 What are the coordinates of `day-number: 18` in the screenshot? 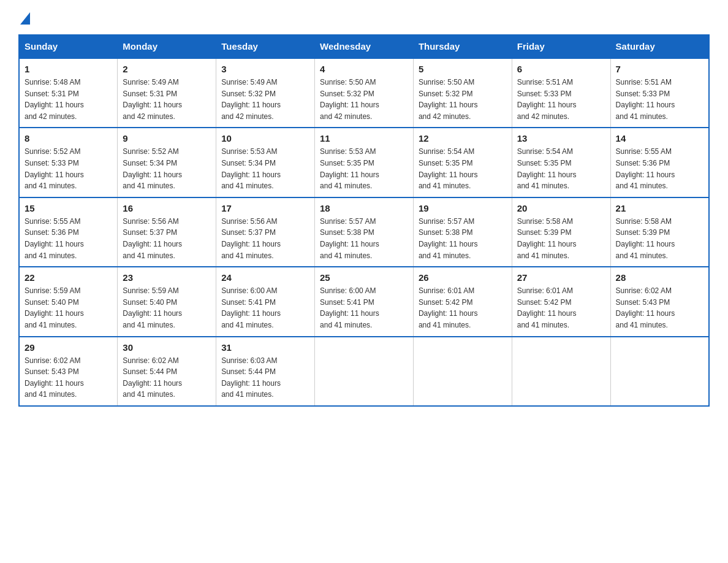 It's located at (364, 209).